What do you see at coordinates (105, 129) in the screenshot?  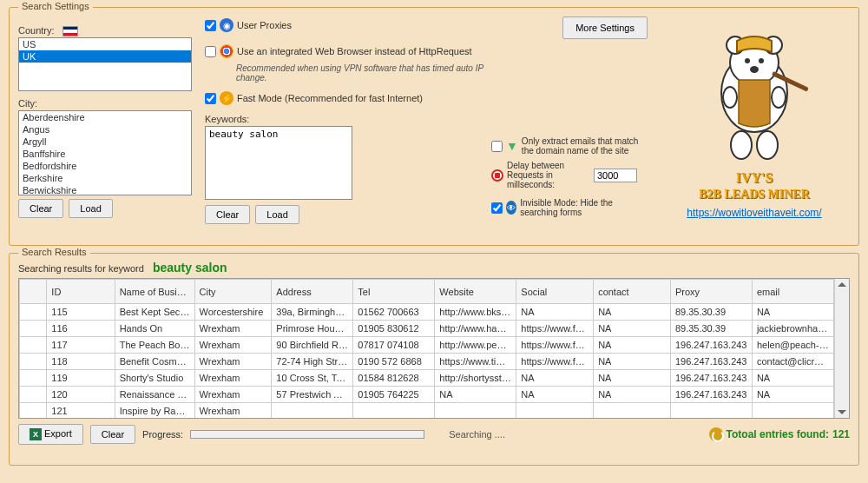 I see `city-item: Angus` at bounding box center [105, 129].